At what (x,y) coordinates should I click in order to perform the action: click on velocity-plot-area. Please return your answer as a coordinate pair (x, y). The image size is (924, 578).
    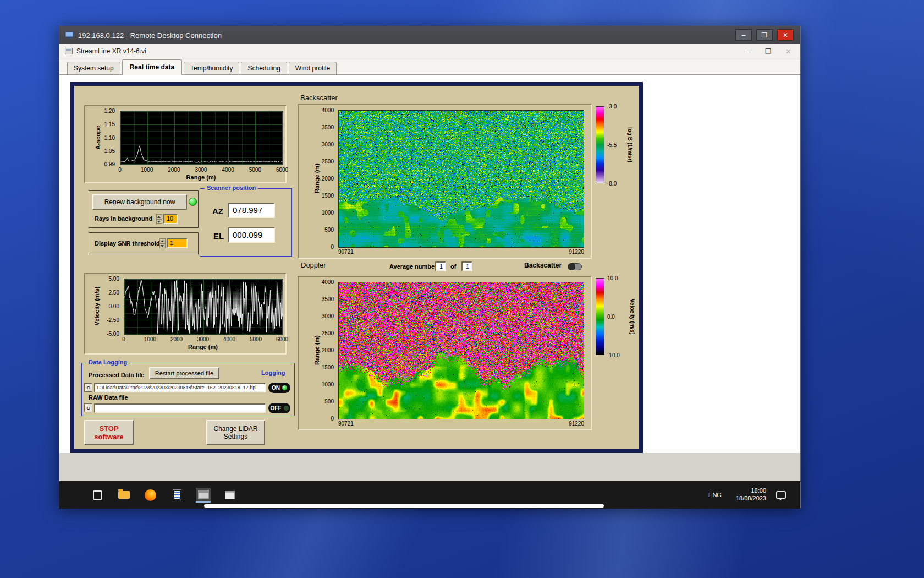
    Looking at the image, I should click on (204, 307).